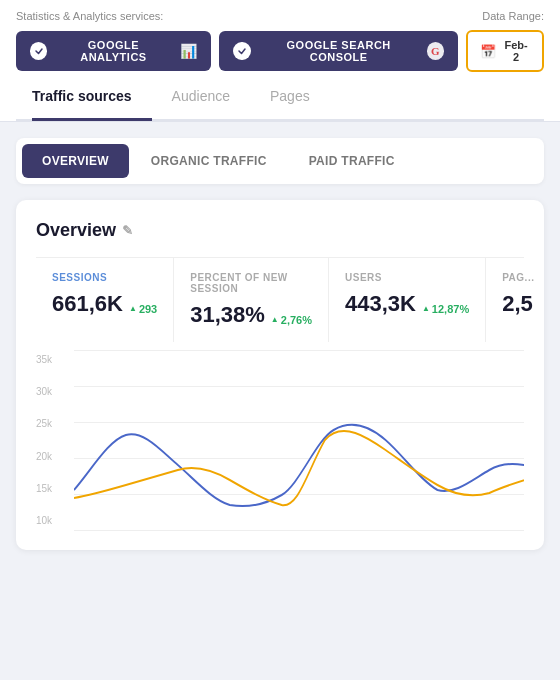 This screenshot has width=560, height=680. Describe the element at coordinates (44, 360) in the screenshot. I see `chart-label-35k: 35k` at that location.